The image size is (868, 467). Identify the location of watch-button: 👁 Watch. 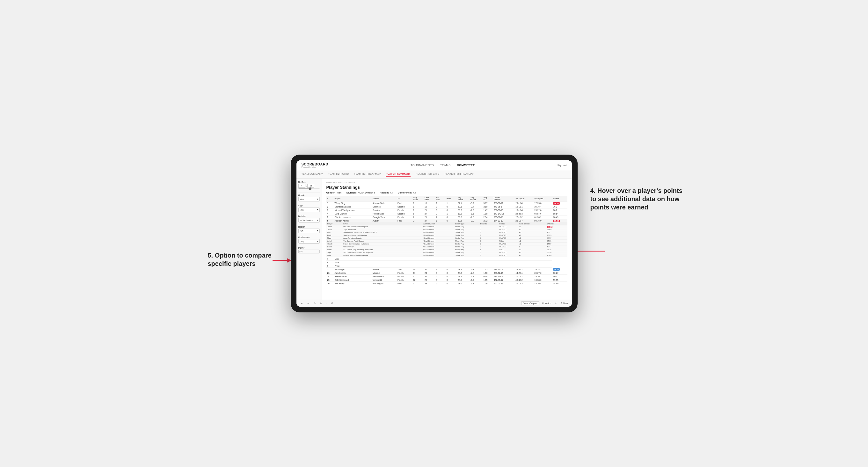
(547, 303).